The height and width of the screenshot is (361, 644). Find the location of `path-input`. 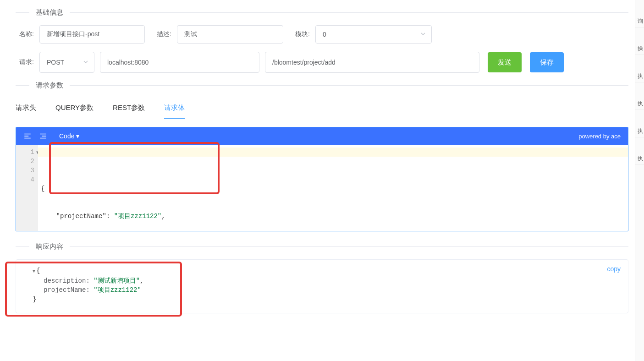

path-input is located at coordinates (372, 62).